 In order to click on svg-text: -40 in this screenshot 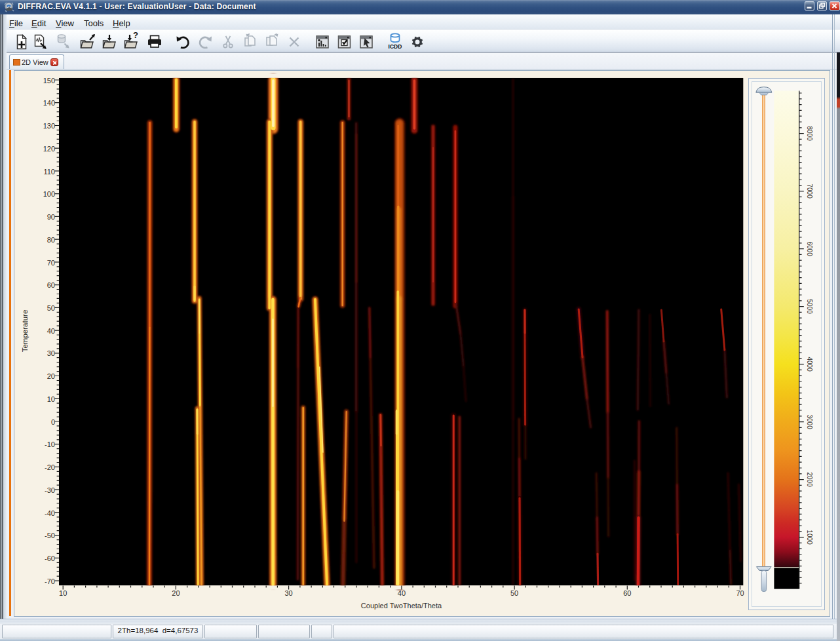, I will do `click(50, 513)`.